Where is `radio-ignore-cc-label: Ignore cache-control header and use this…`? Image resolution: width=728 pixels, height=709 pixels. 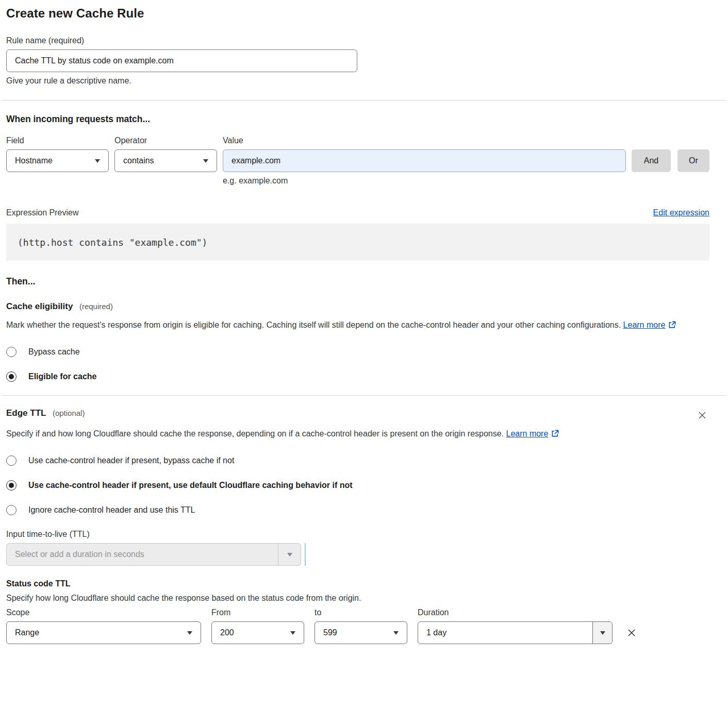 radio-ignore-cc-label: Ignore cache-control header and use this… is located at coordinates (111, 510).